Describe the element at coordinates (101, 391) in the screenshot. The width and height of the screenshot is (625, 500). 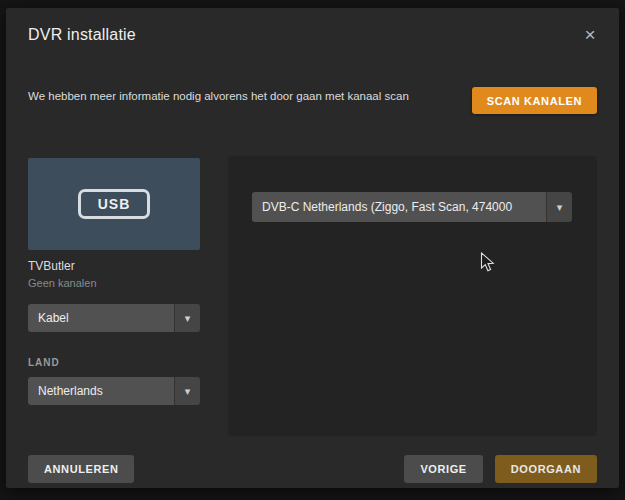
I see `country-value: Netherlands` at that location.